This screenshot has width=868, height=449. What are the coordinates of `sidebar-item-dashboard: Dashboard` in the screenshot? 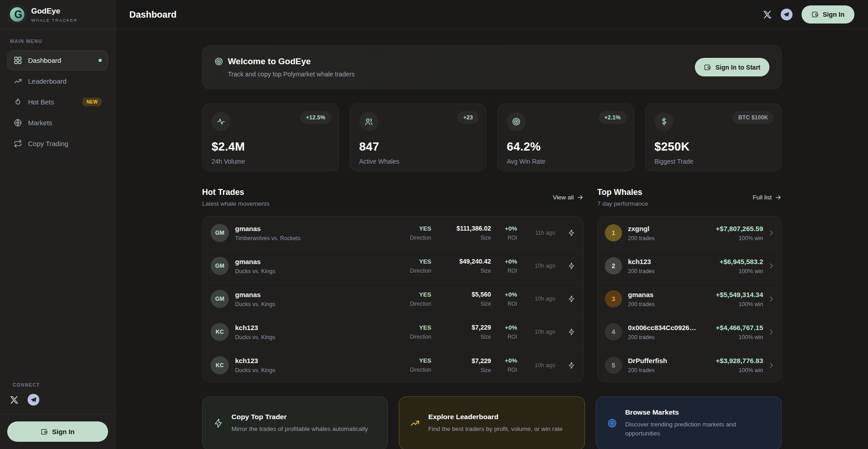 It's located at (58, 61).